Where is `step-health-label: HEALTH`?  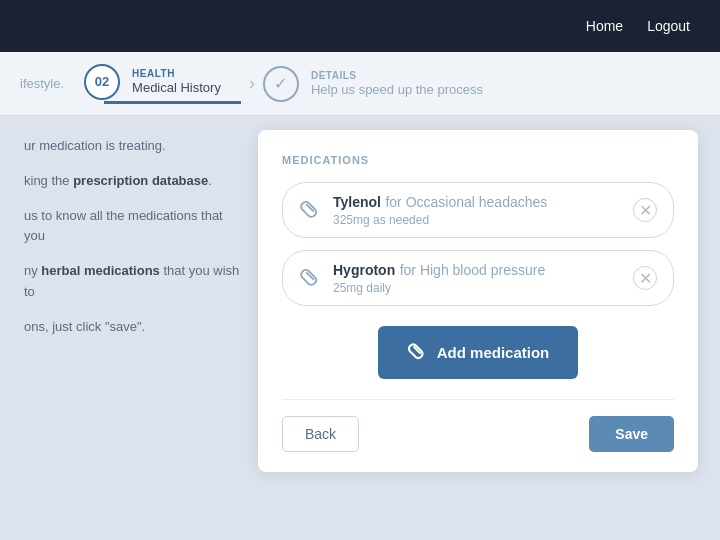
step-health-label: HEALTH is located at coordinates (176, 74).